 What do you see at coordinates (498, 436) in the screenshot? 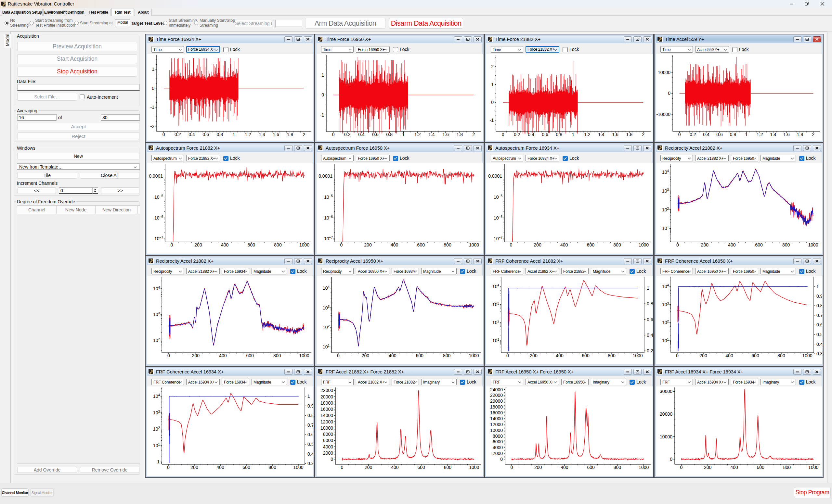
I see `svg-text: 8000` at bounding box center [498, 436].